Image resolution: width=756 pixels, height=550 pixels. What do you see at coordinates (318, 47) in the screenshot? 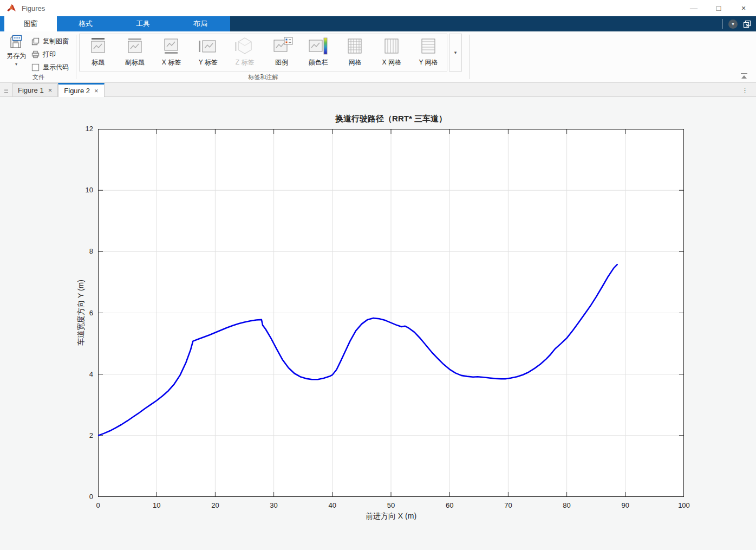
I see `colorbar-icon` at bounding box center [318, 47].